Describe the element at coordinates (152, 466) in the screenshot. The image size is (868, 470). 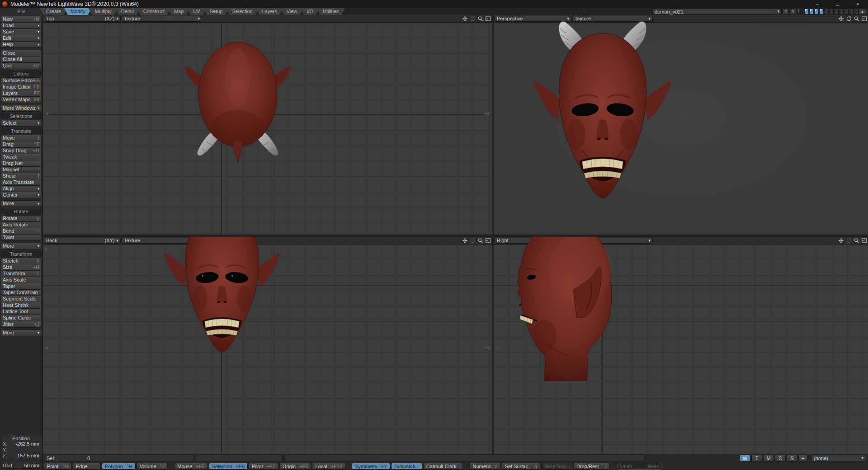
I see `volume-button: Volume^J` at that location.